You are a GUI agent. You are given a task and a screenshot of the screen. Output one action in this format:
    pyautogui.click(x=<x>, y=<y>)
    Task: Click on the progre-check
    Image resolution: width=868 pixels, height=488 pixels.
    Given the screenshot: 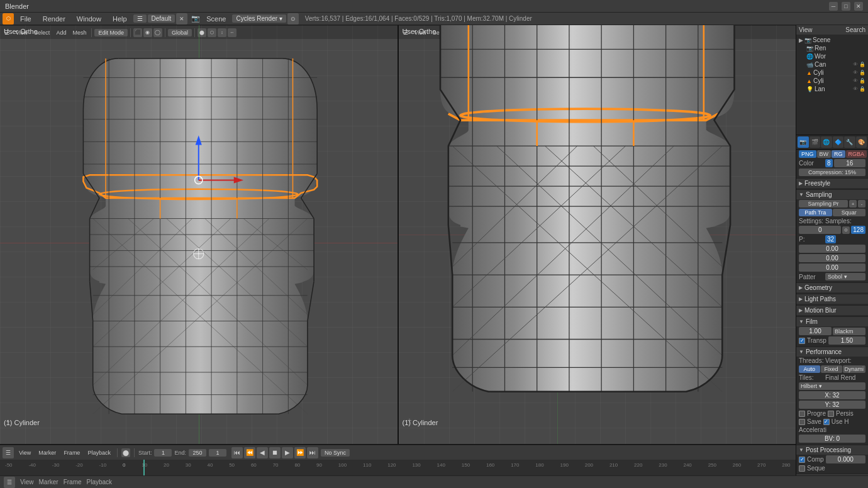 What is the action you would take?
    pyautogui.click(x=802, y=414)
    